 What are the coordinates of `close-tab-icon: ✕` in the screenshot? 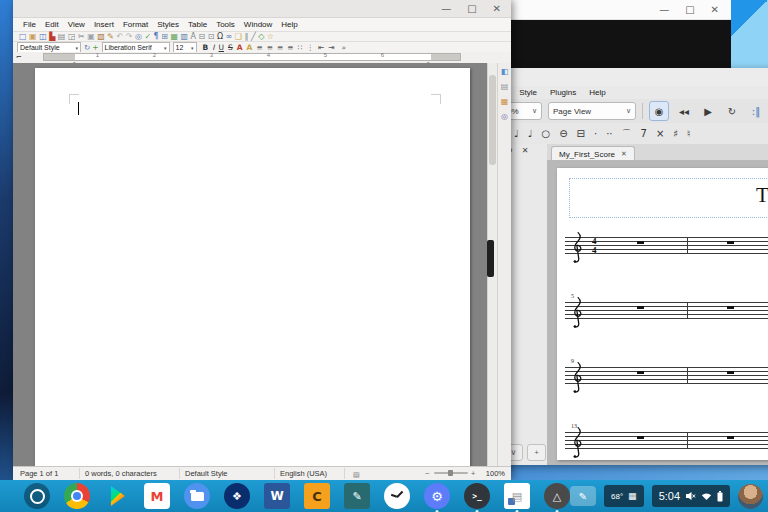 It's located at (624, 154).